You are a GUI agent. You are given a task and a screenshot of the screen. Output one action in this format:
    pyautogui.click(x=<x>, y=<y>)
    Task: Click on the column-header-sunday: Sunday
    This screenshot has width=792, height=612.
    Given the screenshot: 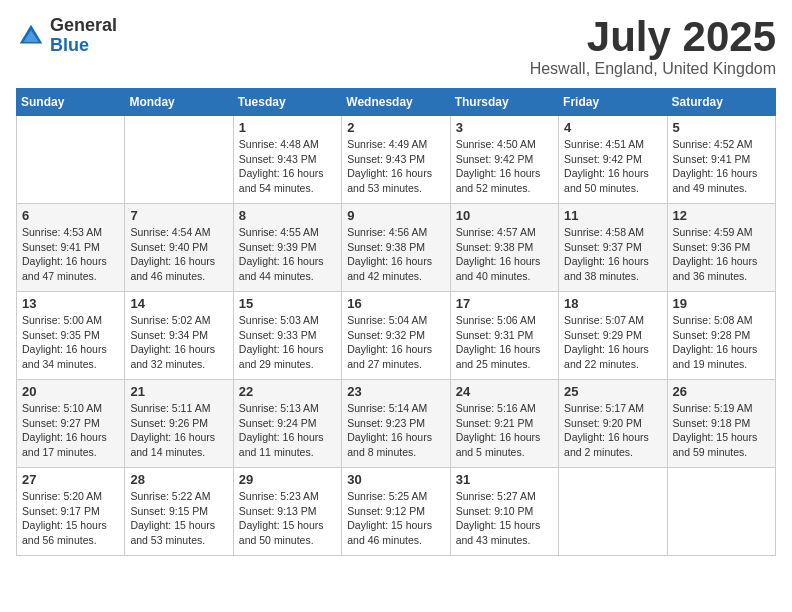 What is the action you would take?
    pyautogui.click(x=71, y=102)
    